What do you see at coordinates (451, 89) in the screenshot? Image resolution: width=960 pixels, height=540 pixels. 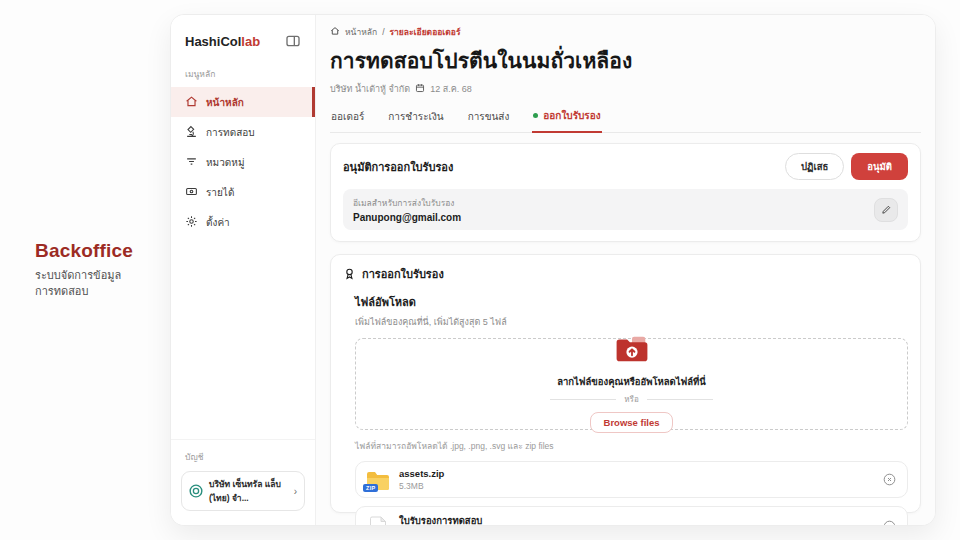 I see `order-date: 12 ส.ค. 68` at bounding box center [451, 89].